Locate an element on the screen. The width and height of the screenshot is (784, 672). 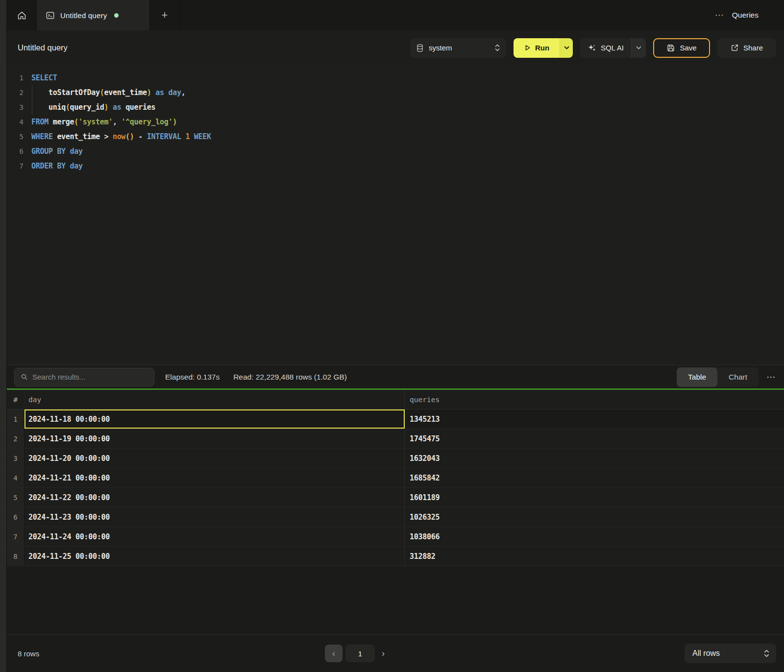
updown-chevrons-icon is located at coordinates (497, 48).